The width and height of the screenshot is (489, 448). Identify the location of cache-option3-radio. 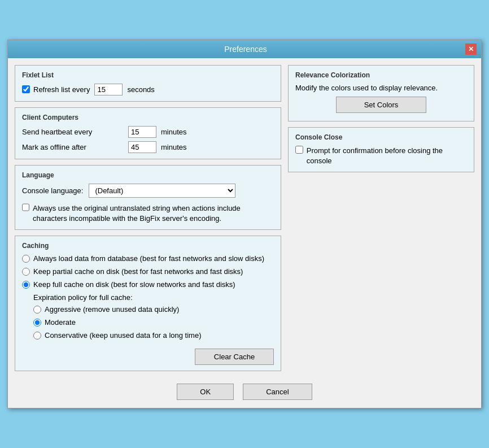
(26, 285).